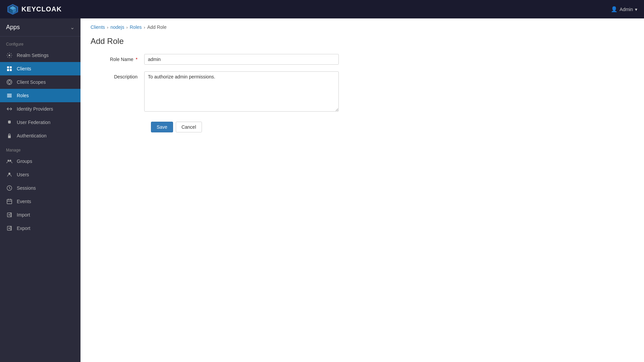 This screenshot has width=644, height=362. I want to click on sidebar-item-users: Users, so click(40, 175).